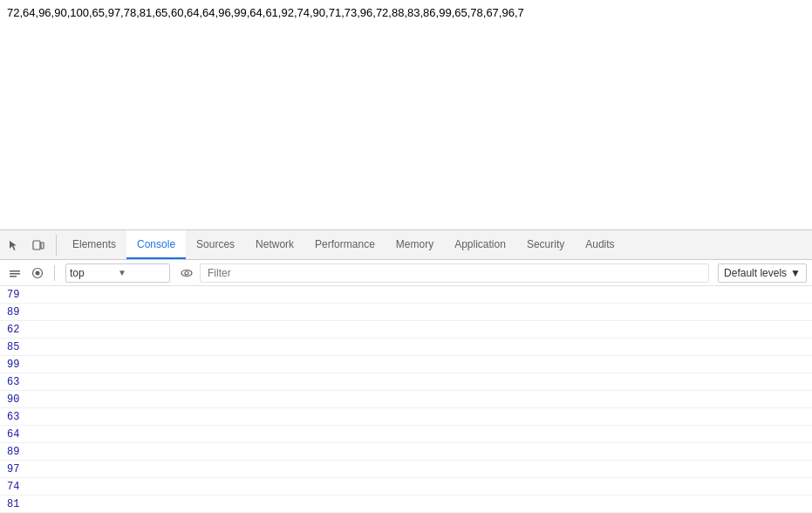 This screenshot has width=812, height=513. What do you see at coordinates (13, 330) in the screenshot?
I see `console-value: 62` at bounding box center [13, 330].